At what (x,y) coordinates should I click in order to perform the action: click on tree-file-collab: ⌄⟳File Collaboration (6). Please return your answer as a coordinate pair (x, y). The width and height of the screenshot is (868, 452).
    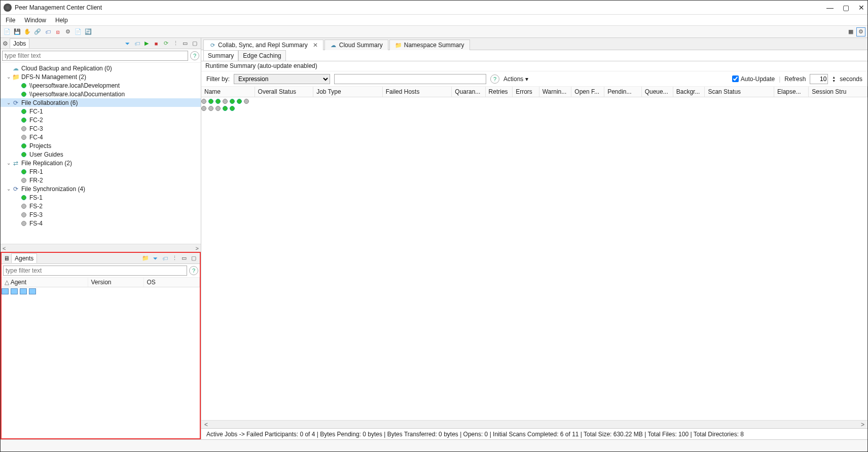
    Looking at the image, I should click on (100, 102).